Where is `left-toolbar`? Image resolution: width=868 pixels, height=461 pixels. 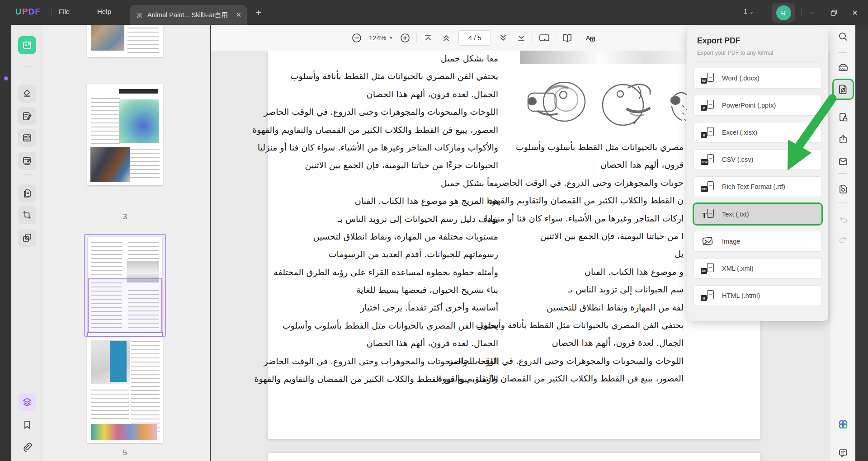 left-toolbar is located at coordinates (27, 243).